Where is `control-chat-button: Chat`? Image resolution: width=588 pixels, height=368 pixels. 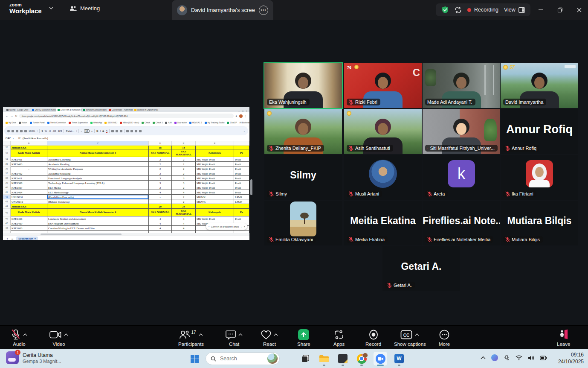
control-chat-button: Chat is located at coordinates (234, 337).